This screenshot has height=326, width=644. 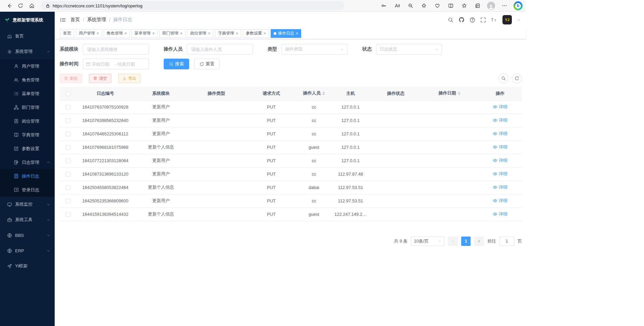 What do you see at coordinates (504, 6) in the screenshot?
I see `browser-more-button` at bounding box center [504, 6].